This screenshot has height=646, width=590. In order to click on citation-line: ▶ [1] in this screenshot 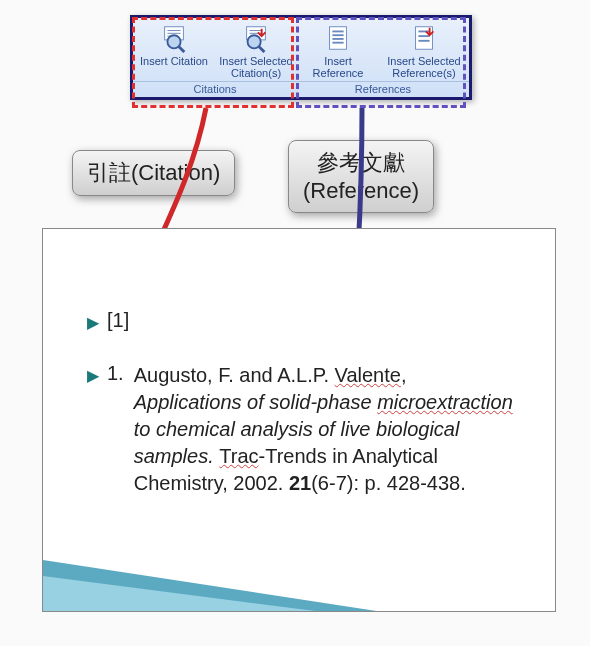, I will do `click(303, 320)`.